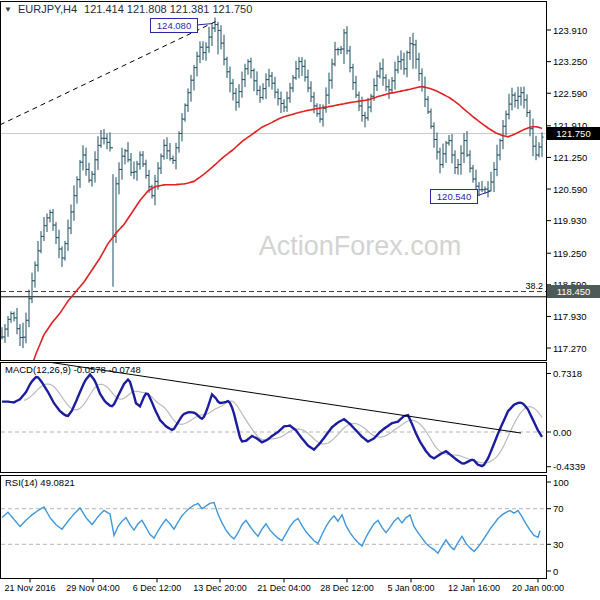 This screenshot has width=600, height=600. What do you see at coordinates (570, 94) in the screenshot?
I see `price-tick-label: 122.590` at bounding box center [570, 94].